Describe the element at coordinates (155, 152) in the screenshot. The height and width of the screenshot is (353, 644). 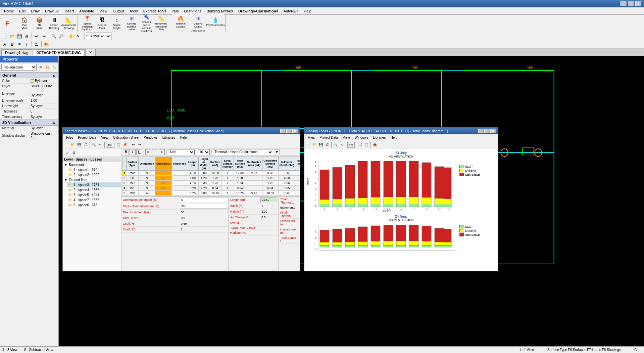
I see `align-center-btn: ☰` at that location.